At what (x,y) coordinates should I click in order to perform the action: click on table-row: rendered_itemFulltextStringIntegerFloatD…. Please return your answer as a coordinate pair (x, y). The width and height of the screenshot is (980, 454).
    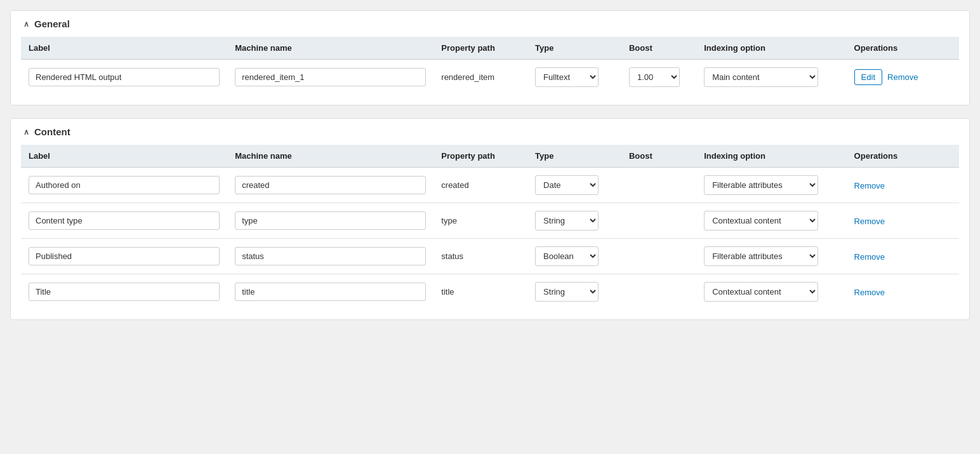
    Looking at the image, I should click on (490, 77).